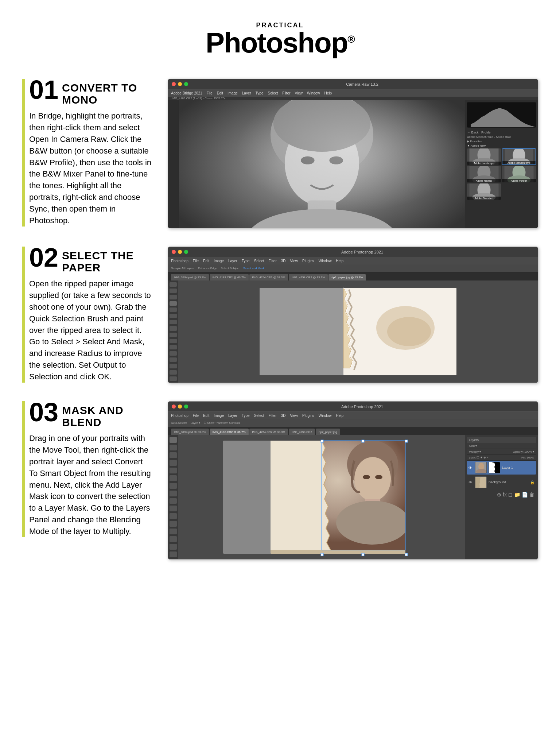  I want to click on layers-header: Layers, so click(502, 440).